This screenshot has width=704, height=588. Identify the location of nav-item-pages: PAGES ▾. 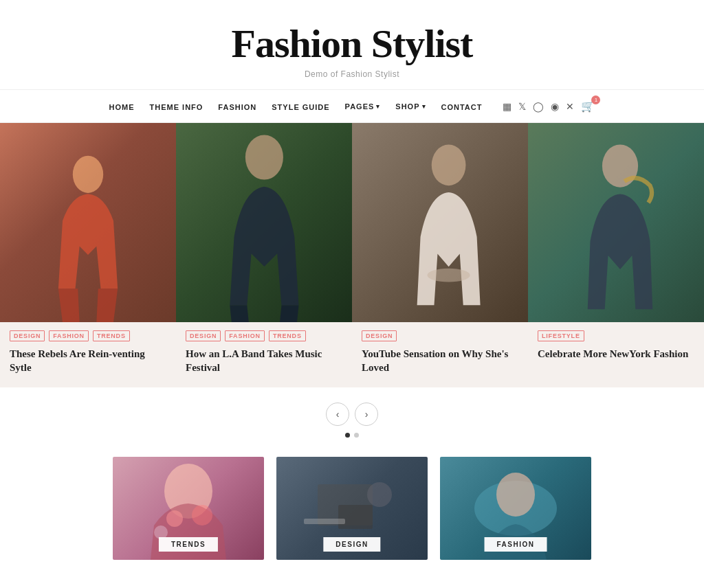
(363, 106).